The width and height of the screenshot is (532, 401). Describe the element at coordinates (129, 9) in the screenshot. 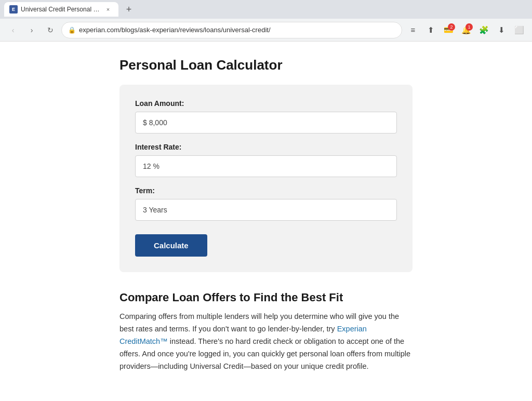

I see `new-tab-button: +` at that location.